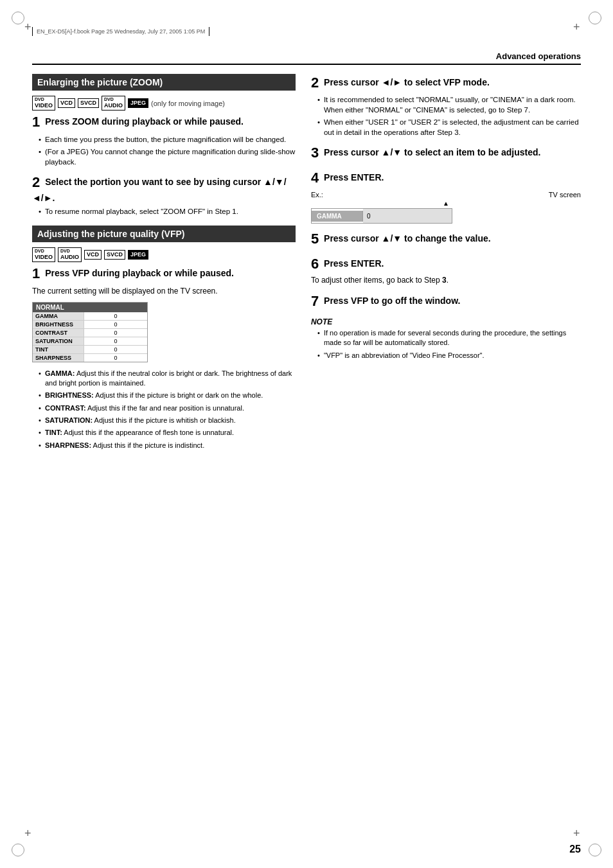  What do you see at coordinates (164, 254) in the screenshot?
I see `vfp-format-badges: DVD VIDEO DVD AUDIO VCD SVCD JPEG` at bounding box center [164, 254].